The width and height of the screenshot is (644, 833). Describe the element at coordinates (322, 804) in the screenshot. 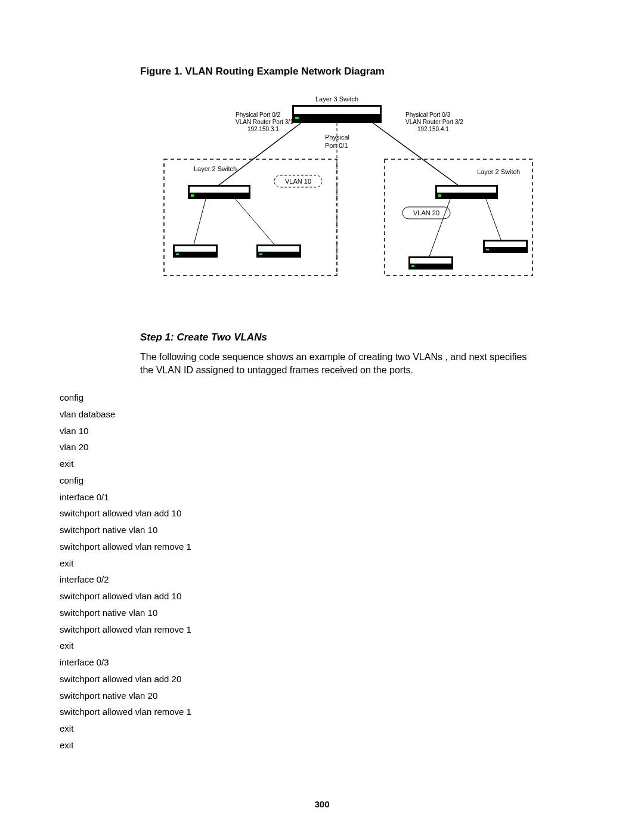

I see `page-number: 300` at that location.